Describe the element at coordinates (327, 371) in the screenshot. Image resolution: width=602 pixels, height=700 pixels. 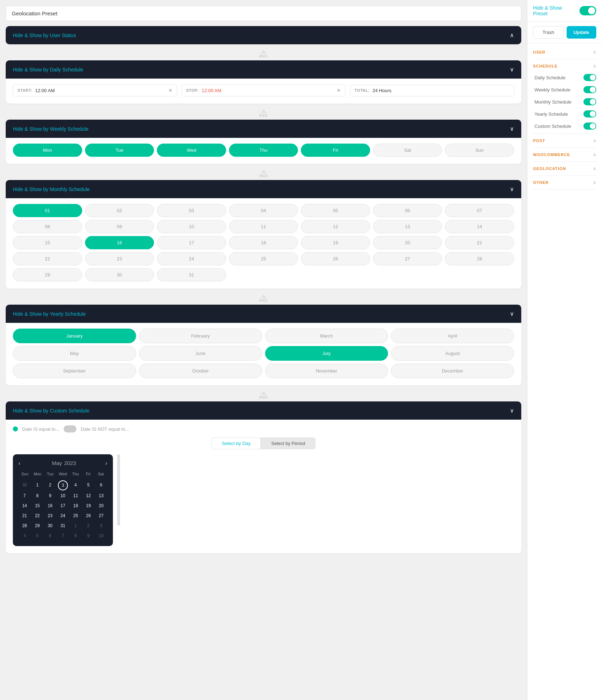
I see `yearly-month-november: November` at that location.